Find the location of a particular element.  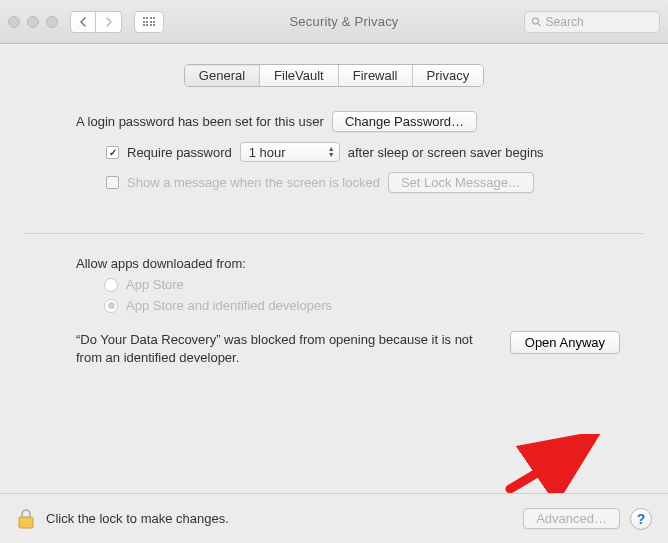

search-input is located at coordinates (600, 22).